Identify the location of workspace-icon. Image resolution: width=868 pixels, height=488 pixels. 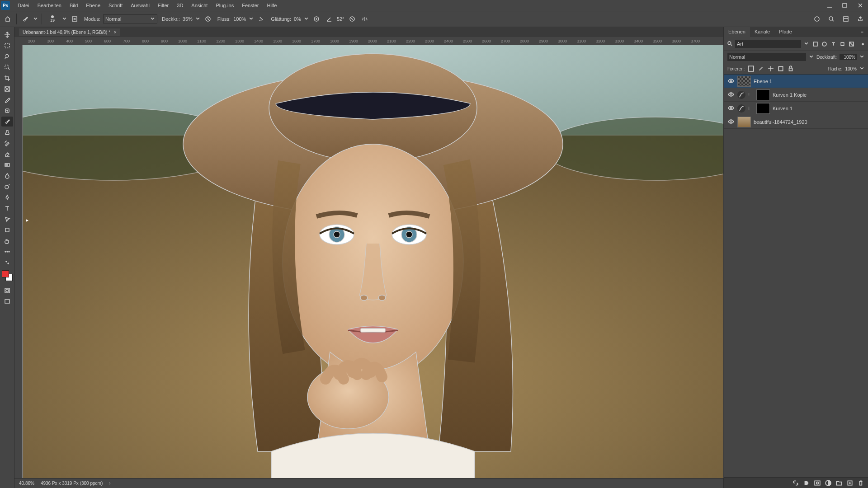
(846, 19).